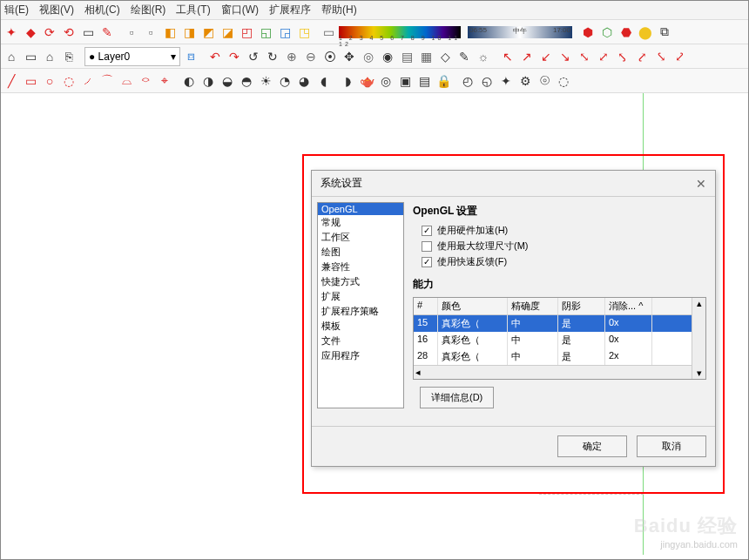 This screenshot has width=749, height=560. What do you see at coordinates (30, 32) in the screenshot?
I see `tool-icon: ◆` at bounding box center [30, 32].